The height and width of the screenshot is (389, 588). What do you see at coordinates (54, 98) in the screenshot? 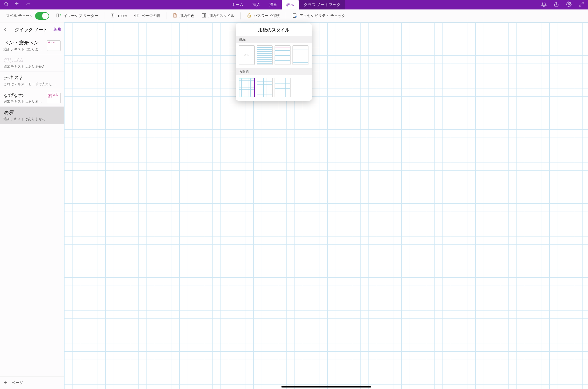
I see `note-thumbnail: なげな 文章を` at bounding box center [54, 98].